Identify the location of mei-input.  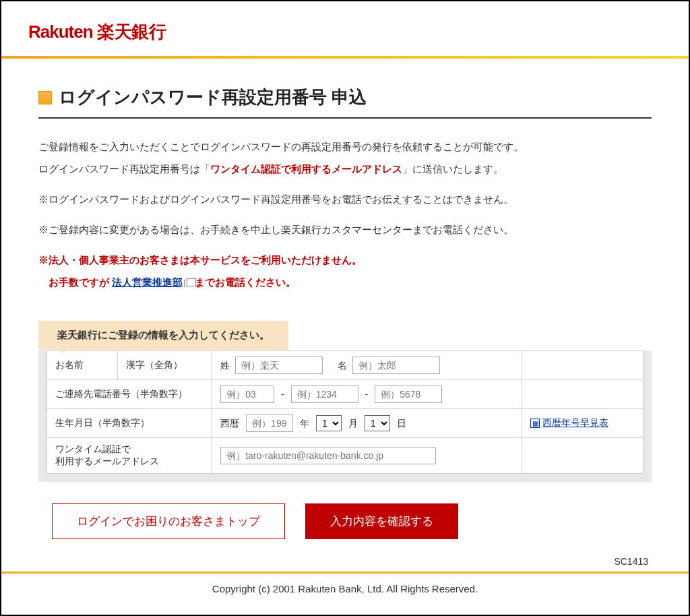
(396, 365).